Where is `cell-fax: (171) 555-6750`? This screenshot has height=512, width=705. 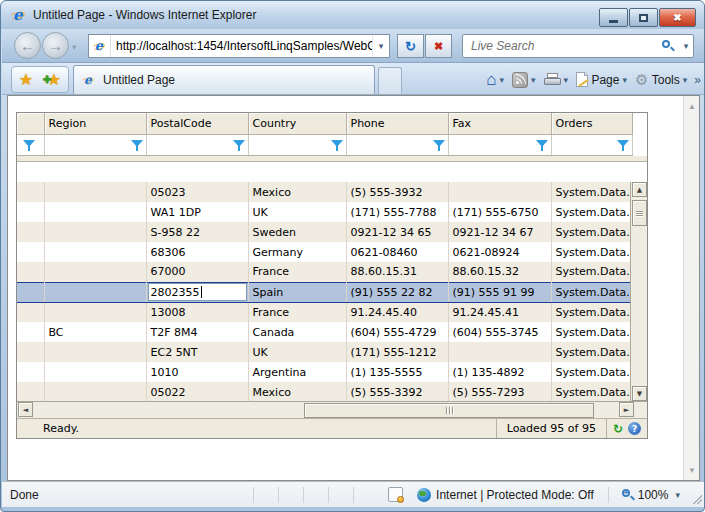 cell-fax: (171) 555-6750 is located at coordinates (500, 212).